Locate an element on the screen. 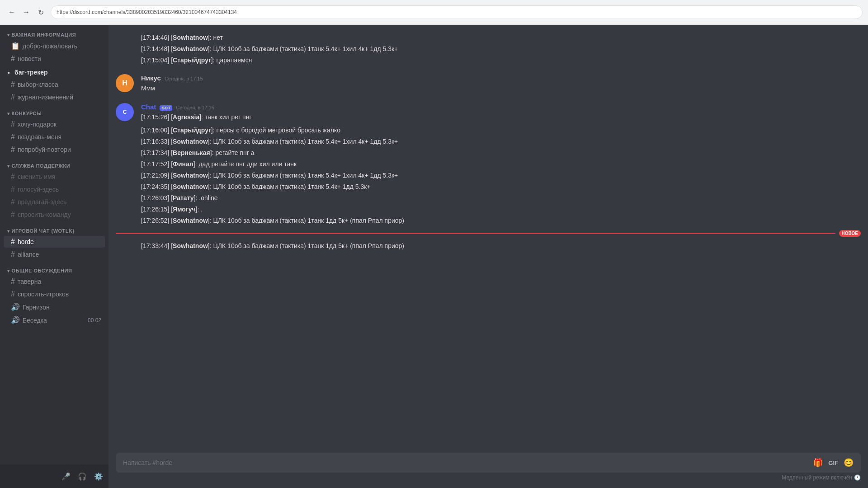 Image resolution: width=868 pixels, height=488 pixels. message-input-wrapper: 🎁 GIF 😊 is located at coordinates (488, 463).